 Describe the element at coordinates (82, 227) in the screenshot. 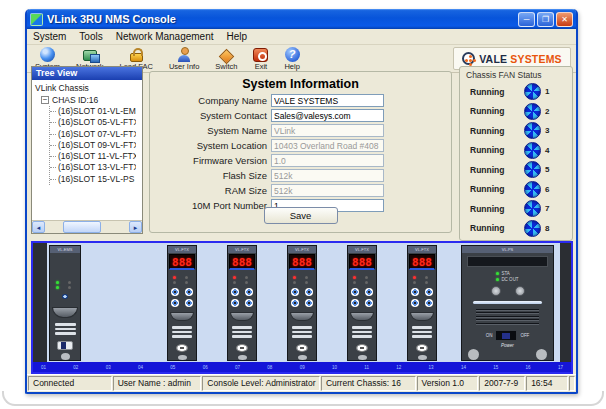

I see `scrollbar-thumb` at that location.